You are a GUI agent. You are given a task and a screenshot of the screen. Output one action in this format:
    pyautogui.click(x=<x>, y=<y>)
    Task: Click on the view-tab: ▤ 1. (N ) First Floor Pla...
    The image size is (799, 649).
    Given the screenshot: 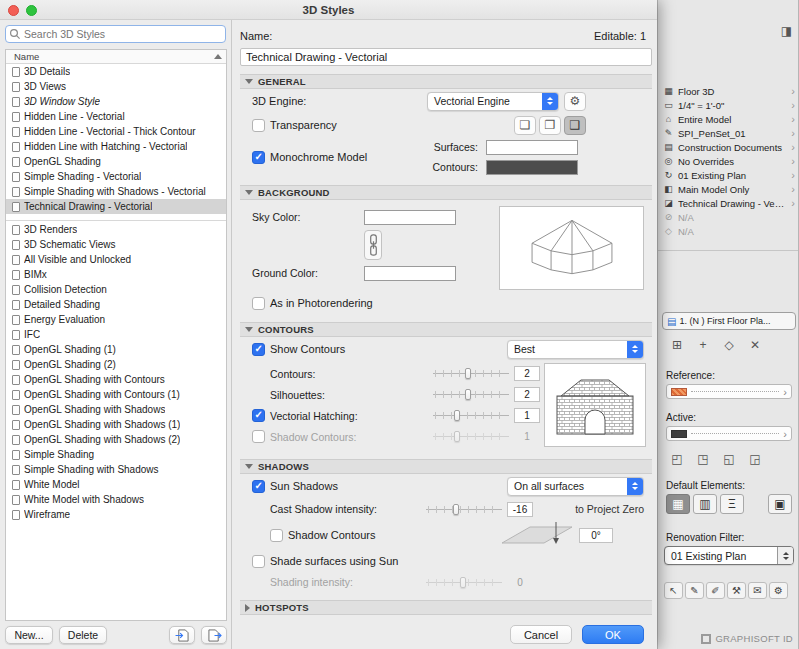 What is the action you would take?
    pyautogui.click(x=729, y=321)
    